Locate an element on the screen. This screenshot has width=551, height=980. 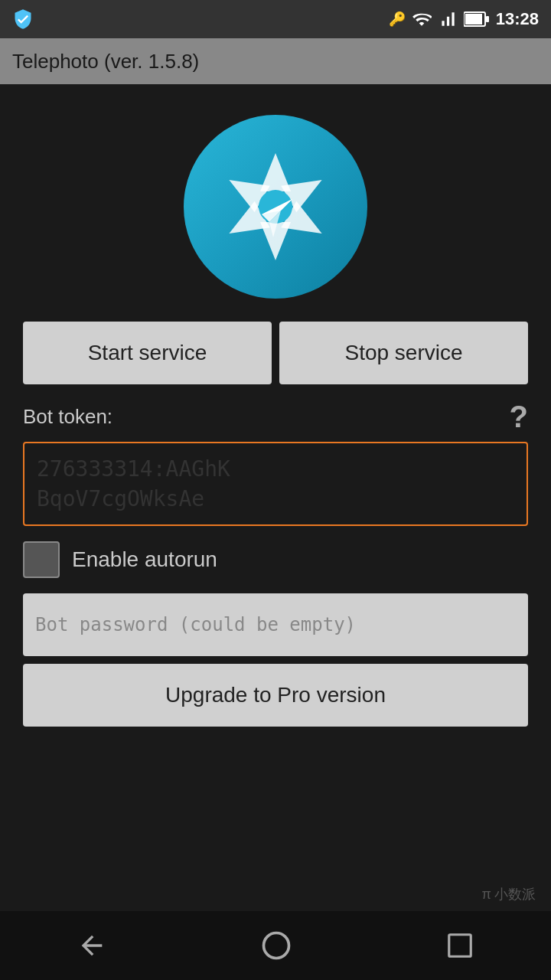
home-icon is located at coordinates (276, 946).